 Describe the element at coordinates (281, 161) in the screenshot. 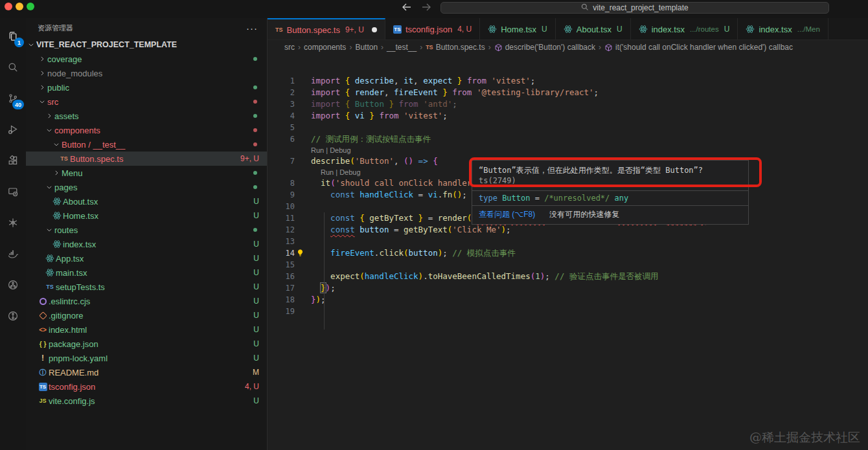

I see `line-number: 7` at that location.